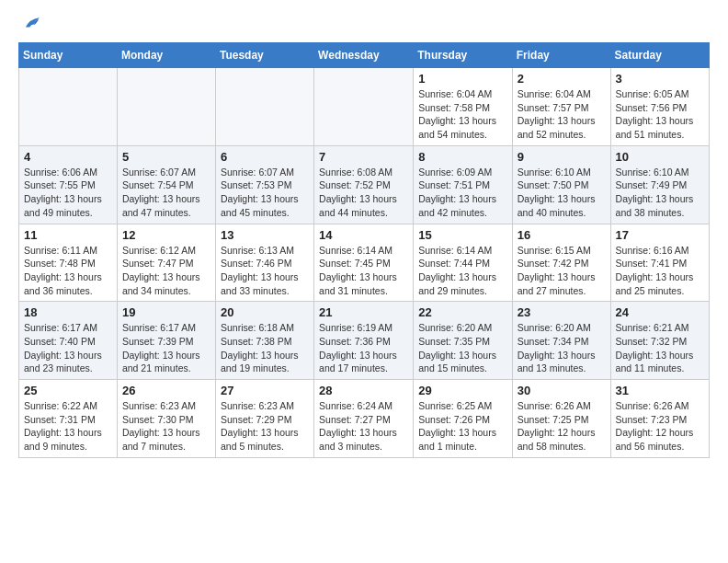 The width and height of the screenshot is (728, 563). I want to click on calendar-cell: 17Sunrise: 6:16 AM Sunset: 7:41 PM Dayli…, so click(660, 263).